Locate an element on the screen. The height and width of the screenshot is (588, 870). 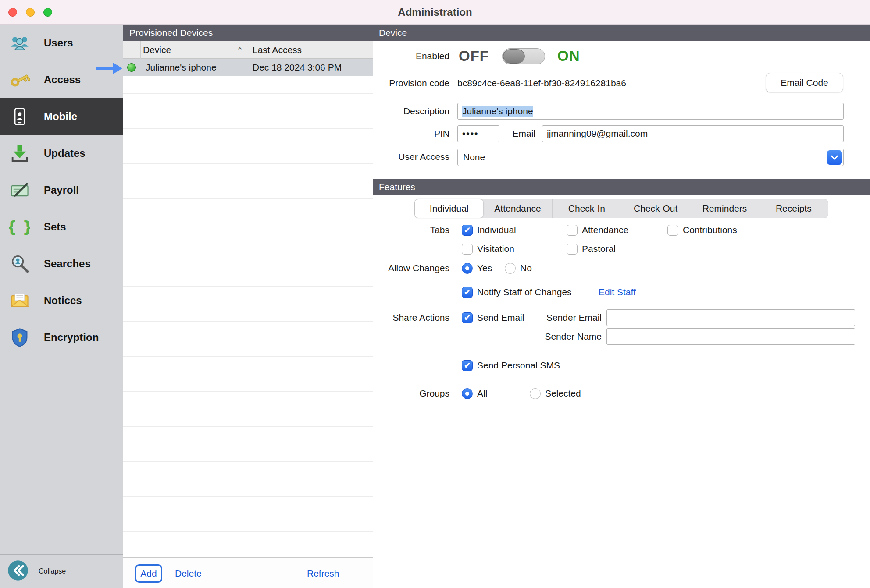
delete-device-button: Delete is located at coordinates (189, 574).